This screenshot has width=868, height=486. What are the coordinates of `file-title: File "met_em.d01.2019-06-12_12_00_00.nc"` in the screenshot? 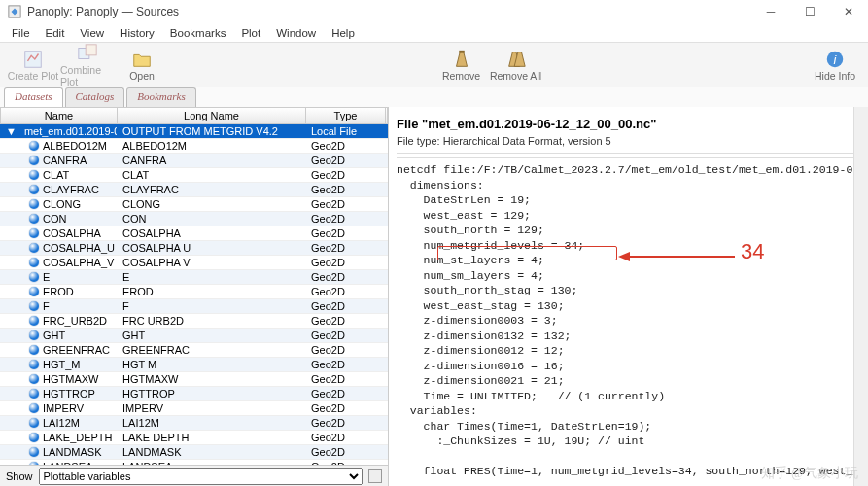 It's located at (628, 124).